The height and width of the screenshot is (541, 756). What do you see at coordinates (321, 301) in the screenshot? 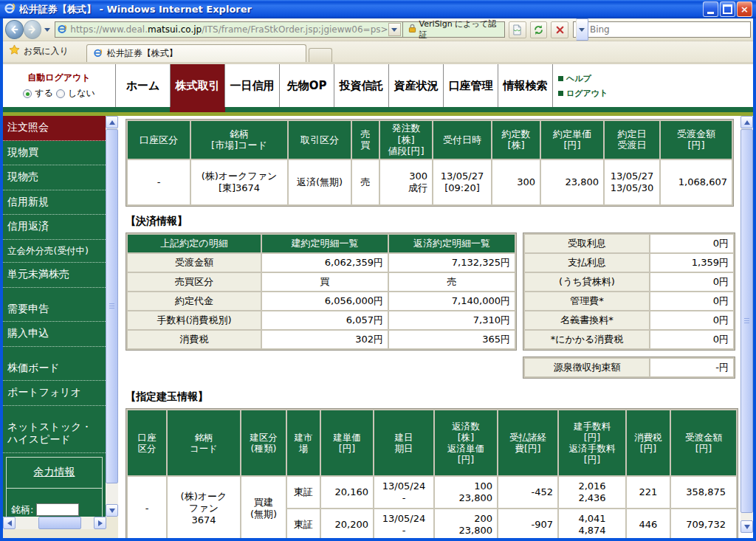
I see `settlement-row: 約定代金 6,056,000円 7,140,000円` at bounding box center [321, 301].